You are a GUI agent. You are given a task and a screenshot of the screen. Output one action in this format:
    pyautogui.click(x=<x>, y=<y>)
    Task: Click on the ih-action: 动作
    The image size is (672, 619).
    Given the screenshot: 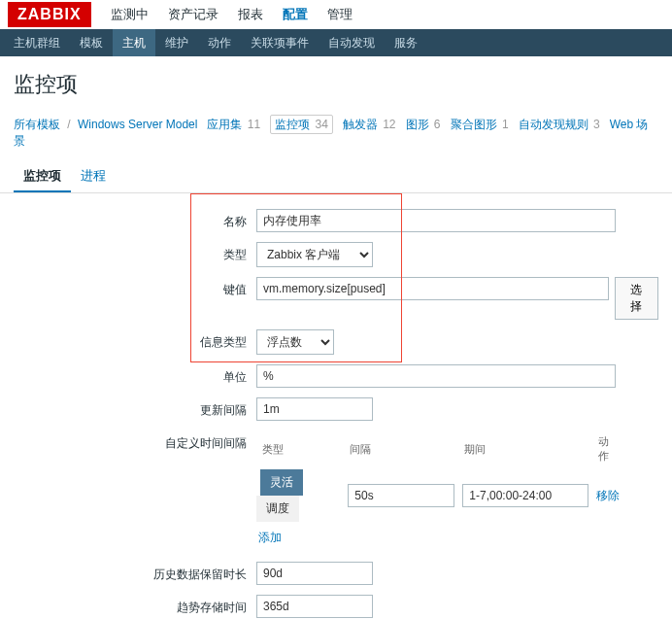 What is the action you would take?
    pyautogui.click(x=609, y=449)
    